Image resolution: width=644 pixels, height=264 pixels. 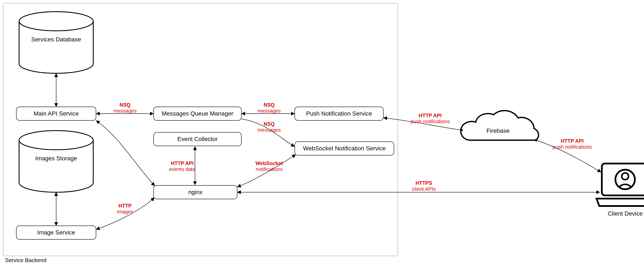 I want to click on edge-label-sub: client APIs, so click(x=424, y=189).